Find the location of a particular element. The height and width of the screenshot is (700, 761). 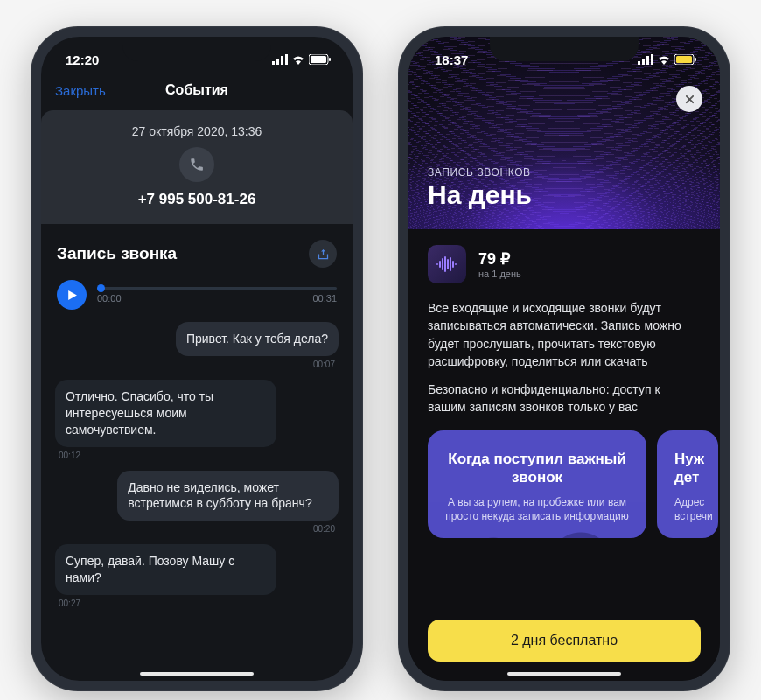

callback-button is located at coordinates (197, 164).